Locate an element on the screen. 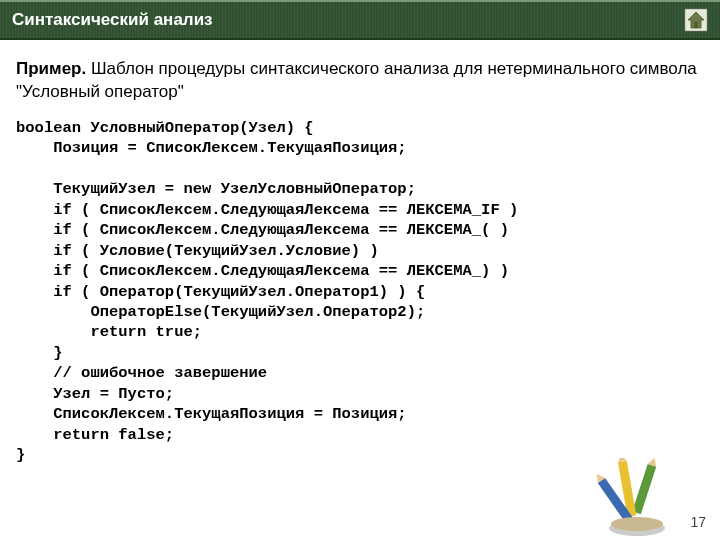 This screenshot has width=720, height=540. pencils-decoration-icon is located at coordinates (637, 498).